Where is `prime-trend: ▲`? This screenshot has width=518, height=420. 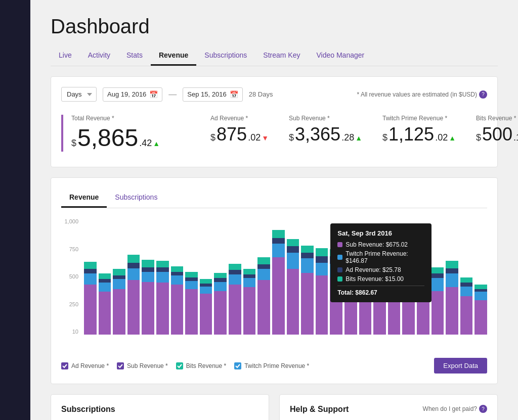
prime-trend: ▲ is located at coordinates (452, 138).